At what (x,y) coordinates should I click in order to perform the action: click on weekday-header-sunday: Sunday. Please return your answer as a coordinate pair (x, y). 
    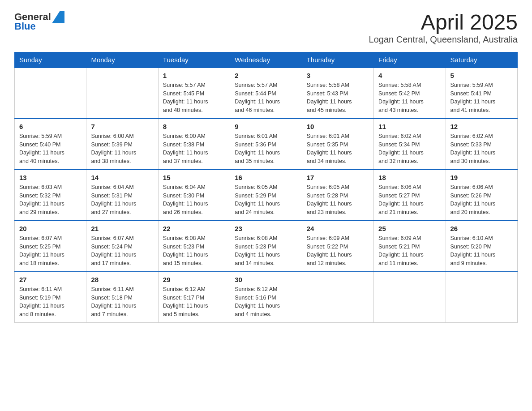
    Looking at the image, I should click on (51, 60).